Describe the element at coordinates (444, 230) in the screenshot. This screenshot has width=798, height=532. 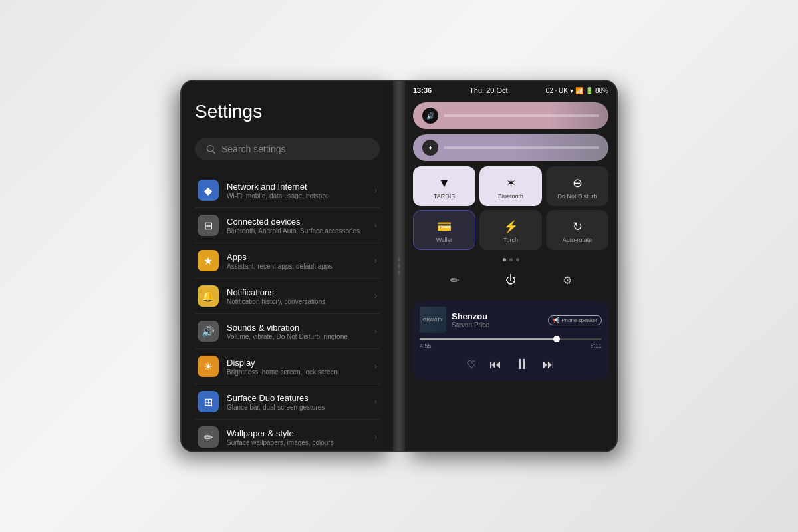
I see `tile-wallet: 💳 Wallet` at that location.